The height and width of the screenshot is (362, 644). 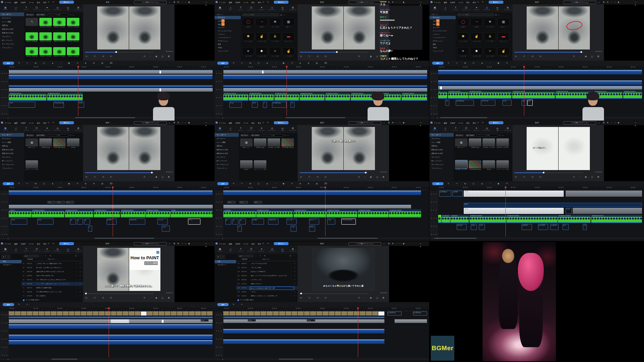 What do you see at coordinates (338, 97) in the screenshot?
I see `clip-green: CP 2026-04-17 22-54-54` at bounding box center [338, 97].